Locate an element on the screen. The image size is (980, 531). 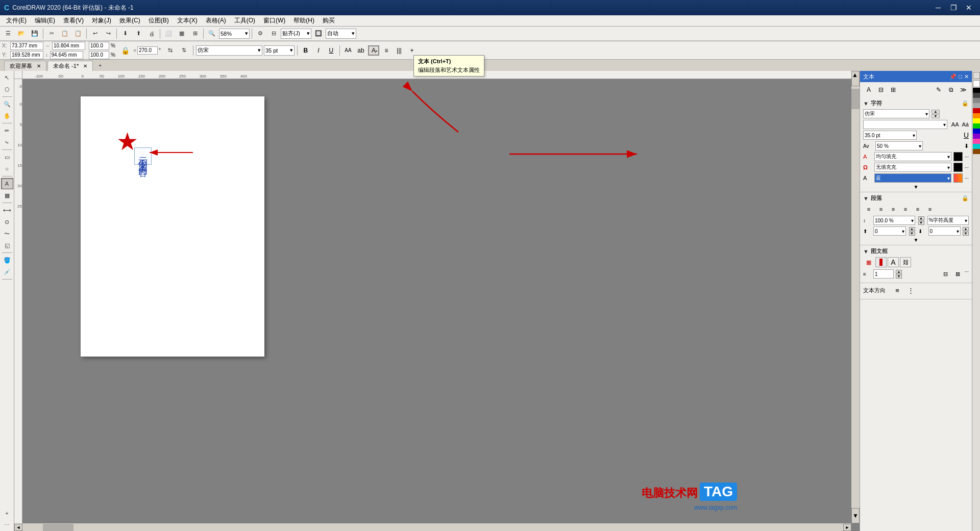
lock-ratio-btn: 🔒 is located at coordinates (126, 50).